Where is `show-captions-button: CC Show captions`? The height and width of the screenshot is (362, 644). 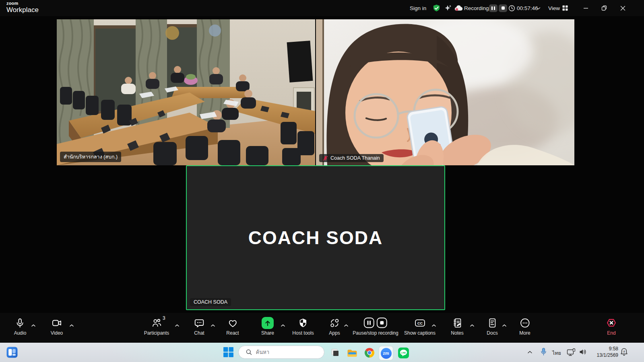 show-captions-button: CC Show captions is located at coordinates (420, 326).